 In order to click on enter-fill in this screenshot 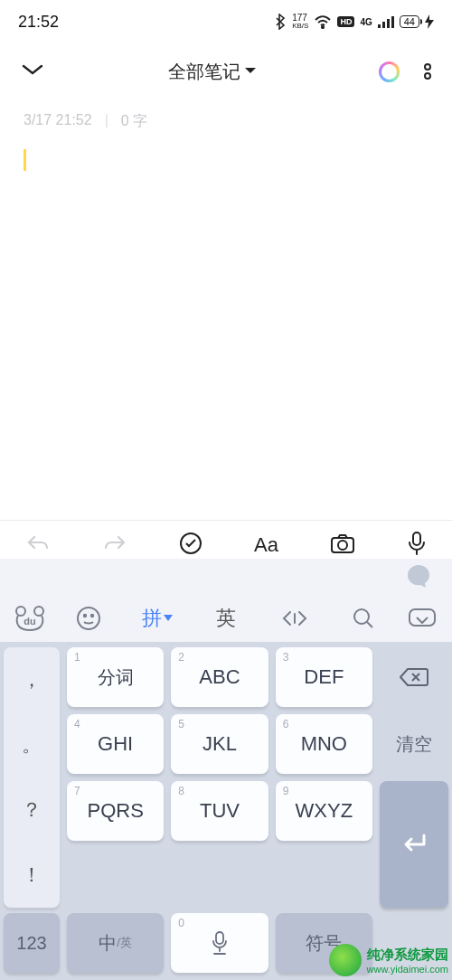, I will do `click(414, 943)`.